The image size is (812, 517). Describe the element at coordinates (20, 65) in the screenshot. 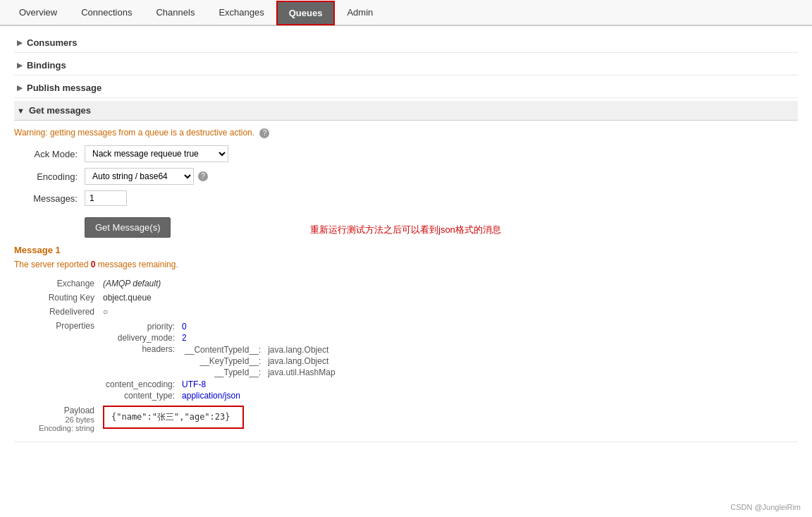

I see `bindings-arrow-icon: ▶` at that location.